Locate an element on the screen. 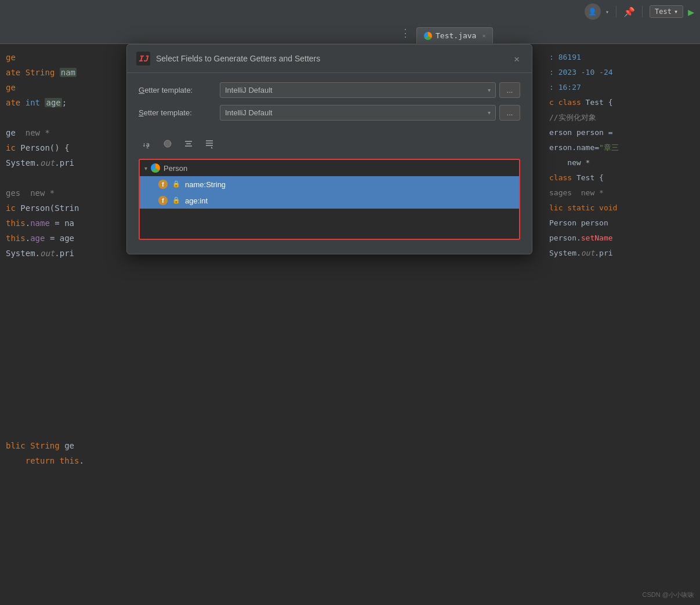 The height and width of the screenshot is (605, 700). class-name-label: Person is located at coordinates (175, 168).